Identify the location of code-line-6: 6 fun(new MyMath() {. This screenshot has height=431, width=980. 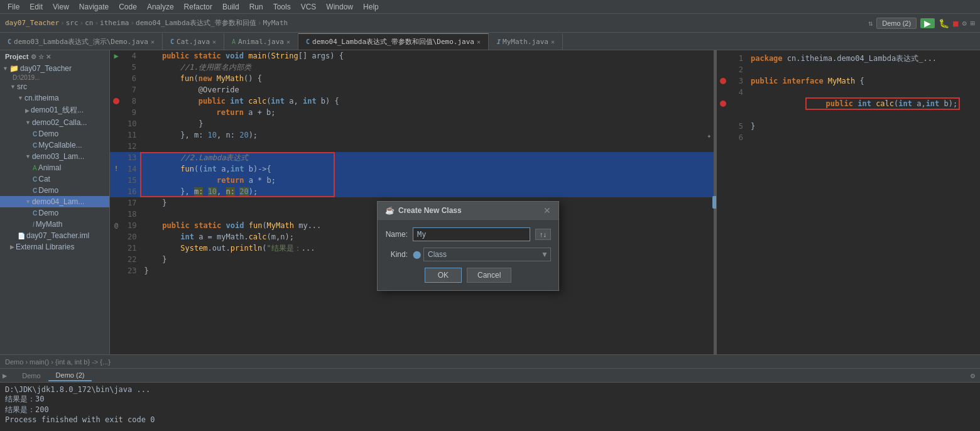
(412, 79).